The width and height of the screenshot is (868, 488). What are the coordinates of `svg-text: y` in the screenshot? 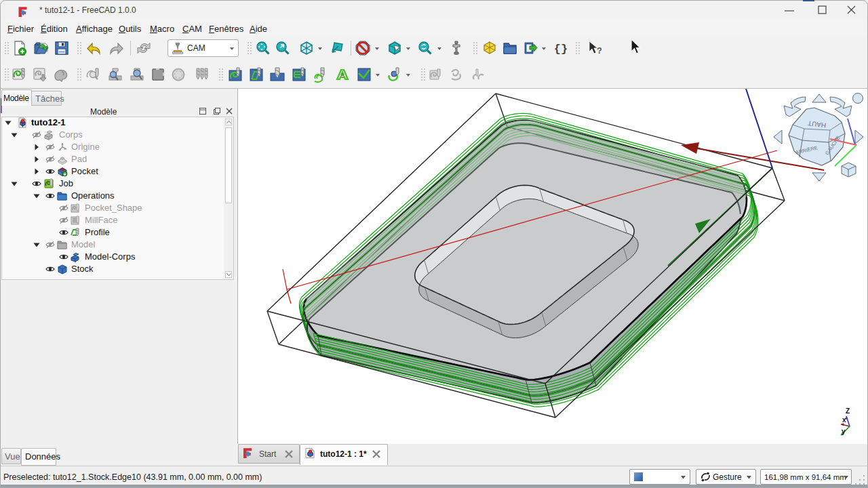 It's located at (844, 431).